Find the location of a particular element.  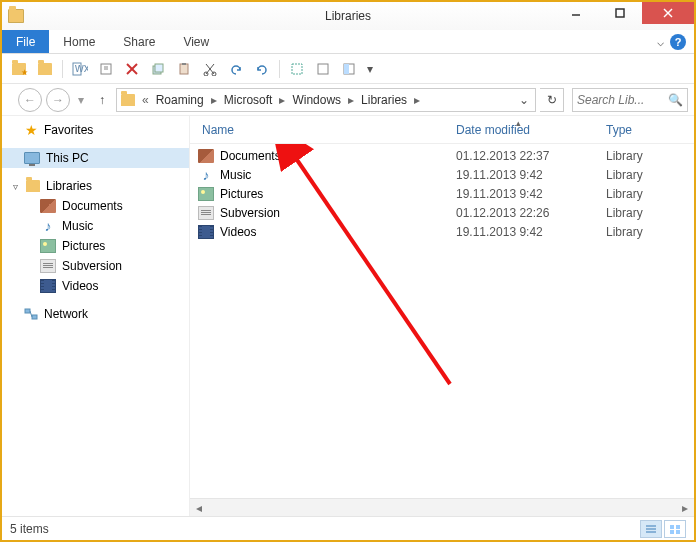

sidebar-favorites: ★ Favorites is located at coordinates (96, 130).